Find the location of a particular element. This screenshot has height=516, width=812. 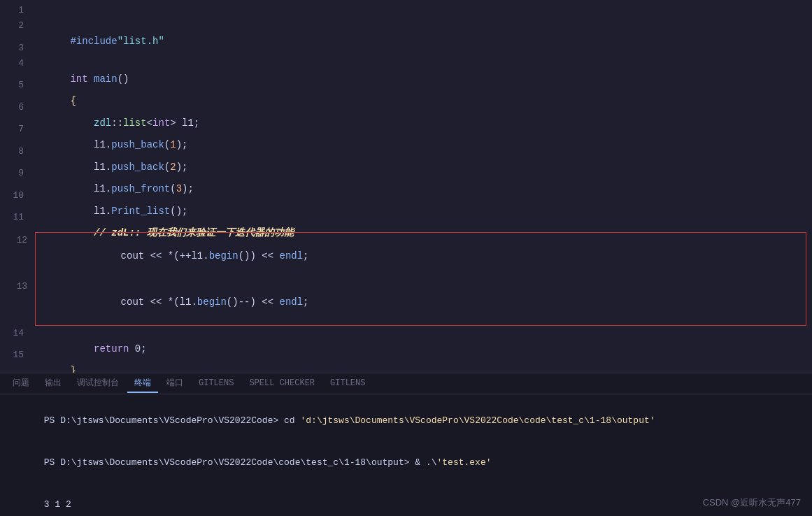

tab-gitlens-1: GITLENS is located at coordinates (216, 384).